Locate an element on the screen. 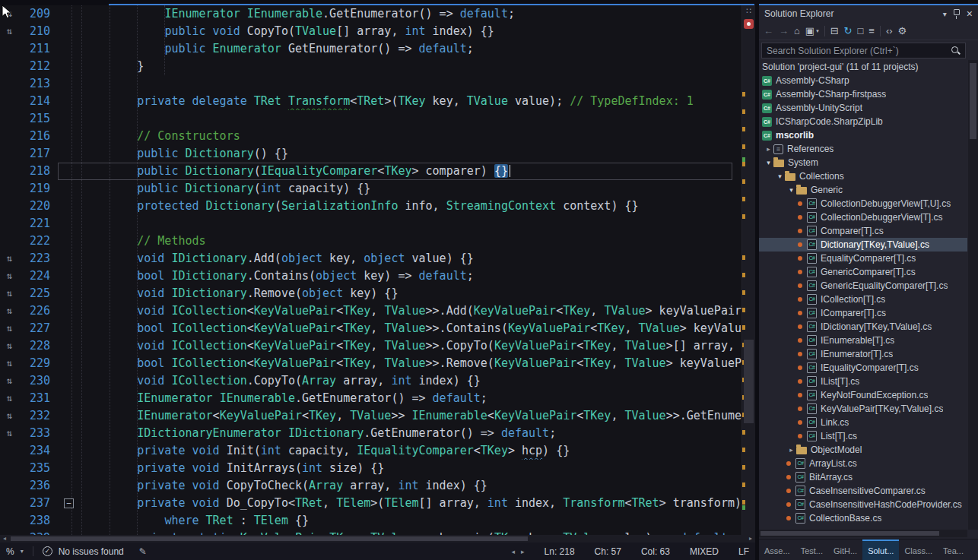 This screenshot has height=560, width=978. tree-item: C#CaseInsensitiveComparer.cs is located at coordinates (863, 491).